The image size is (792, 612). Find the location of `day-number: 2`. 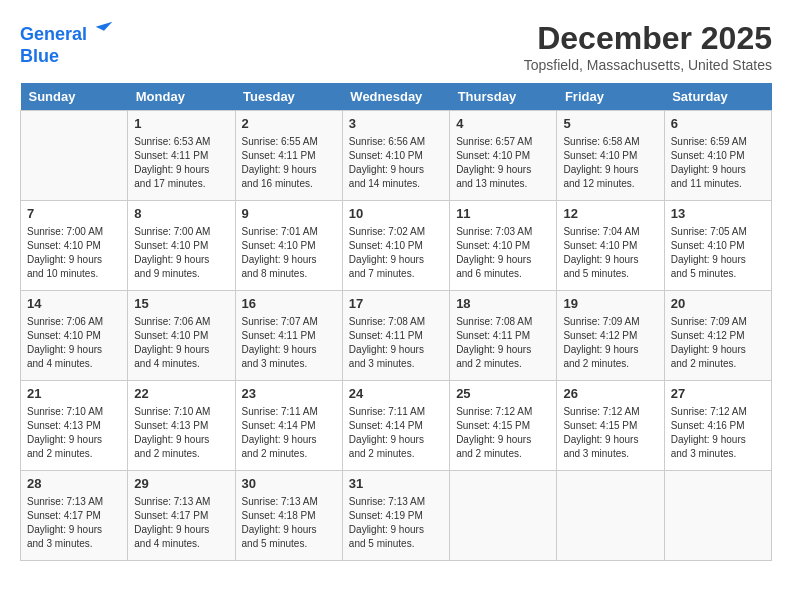

day-number: 2 is located at coordinates (289, 124).